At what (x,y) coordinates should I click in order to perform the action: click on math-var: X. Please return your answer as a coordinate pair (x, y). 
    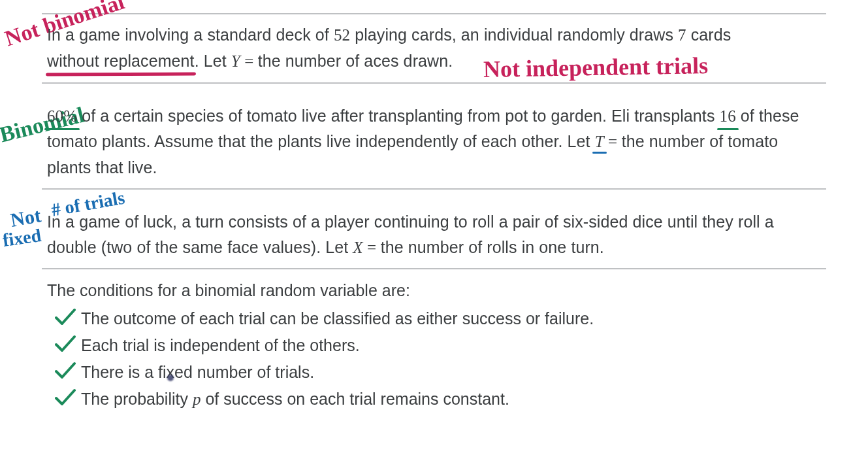
    Looking at the image, I should click on (358, 247).